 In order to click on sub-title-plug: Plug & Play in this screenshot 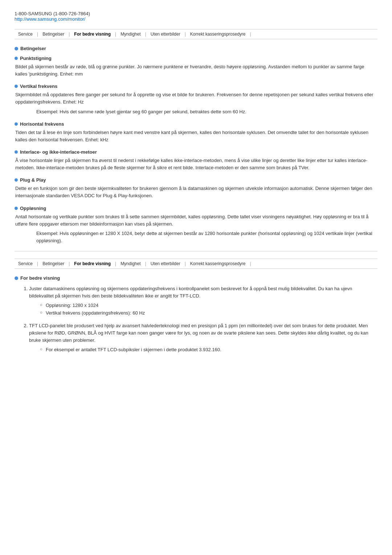, I will do `click(33, 180)`.